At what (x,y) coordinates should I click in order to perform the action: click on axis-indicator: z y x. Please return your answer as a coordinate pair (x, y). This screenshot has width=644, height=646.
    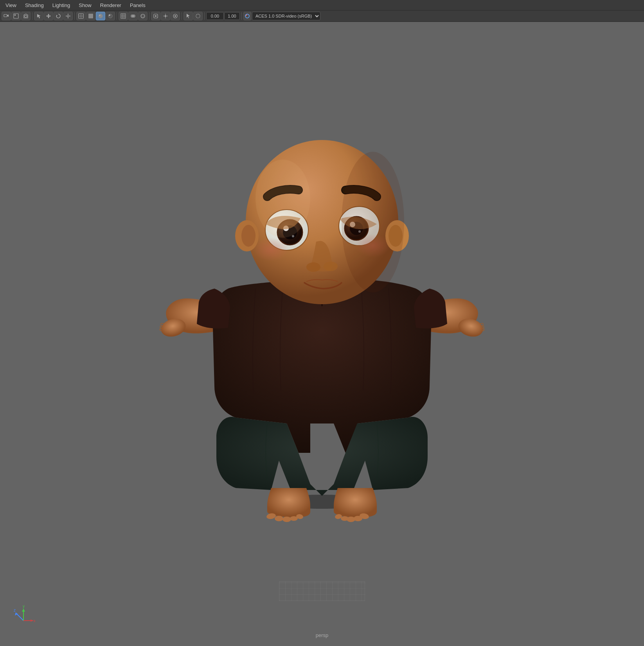
    Looking at the image, I should click on (23, 615).